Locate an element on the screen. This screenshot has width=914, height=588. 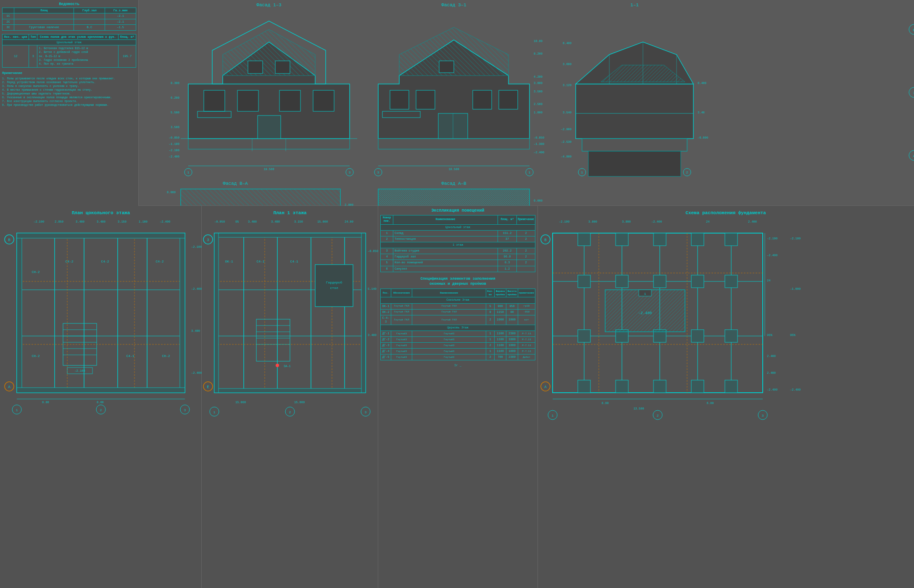
svg-text: 8.400 is located at coordinates (702, 83).